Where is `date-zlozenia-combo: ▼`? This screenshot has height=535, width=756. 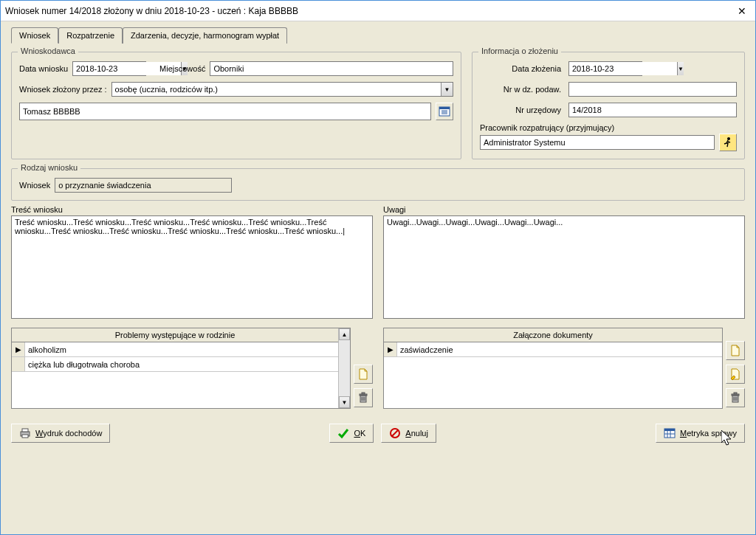
date-zlozenia-combo: ▼ is located at coordinates (605, 69).